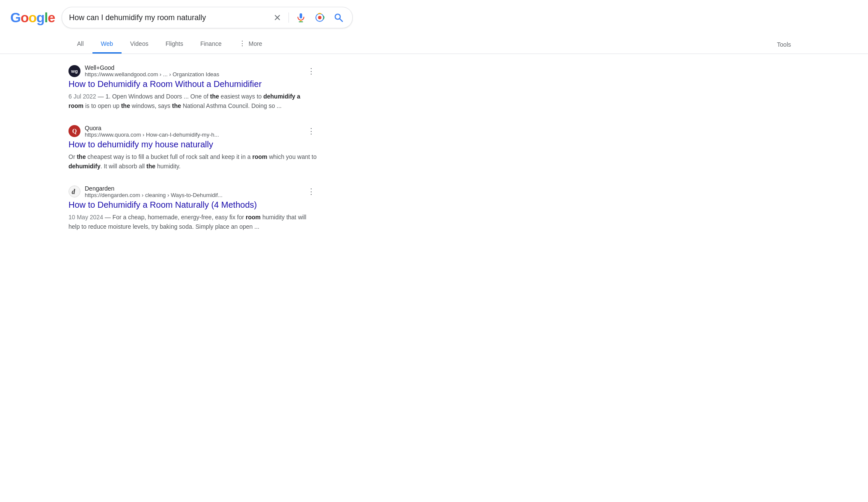 Image resolution: width=868 pixels, height=502 pixels. What do you see at coordinates (175, 45) in the screenshot?
I see `tab-flights: Flights` at bounding box center [175, 45].